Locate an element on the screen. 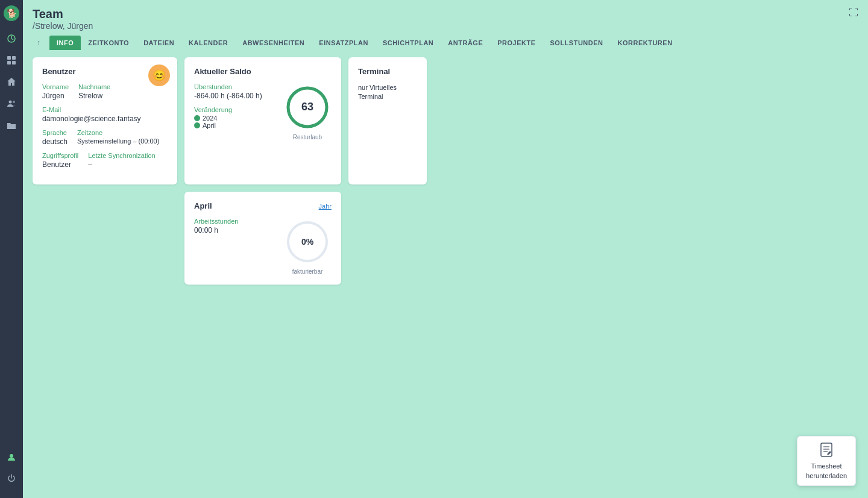 This screenshot has width=868, height=498. user-profile-icon is located at coordinates (11, 457).